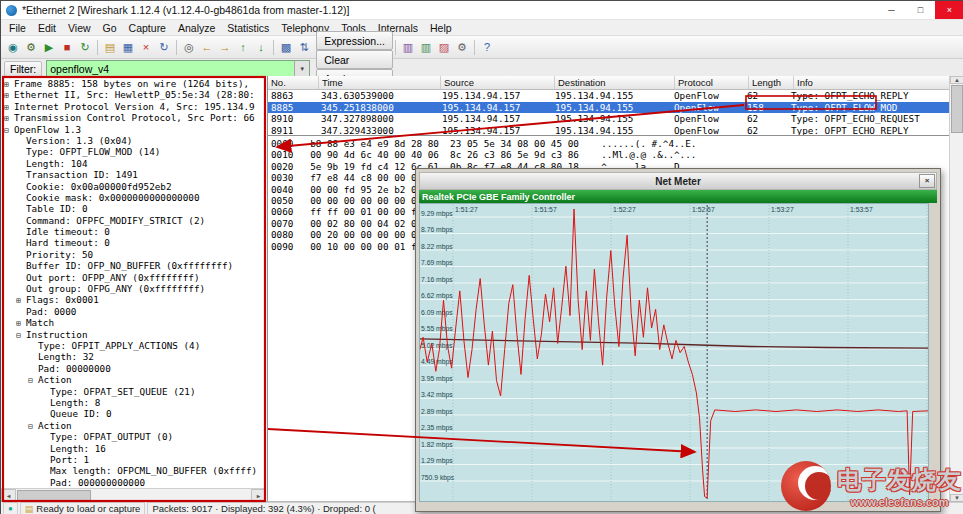 The width and height of the screenshot is (963, 514). I want to click on maximize-button: □, so click(920, 10).